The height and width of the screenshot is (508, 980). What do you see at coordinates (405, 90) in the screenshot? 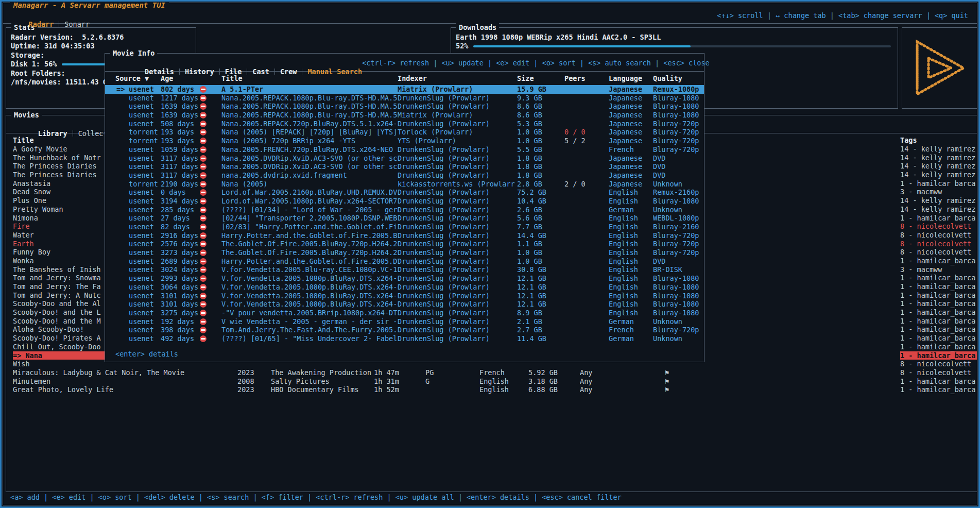
I see `release-table-row: =>usenet 802 days A 5.1-PTer Miatrix (Pr…` at bounding box center [405, 90].